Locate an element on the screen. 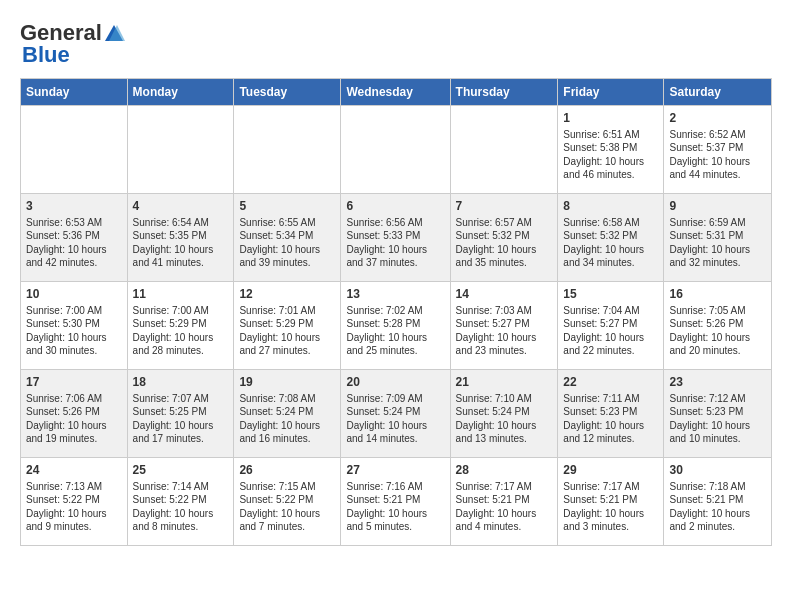  day-info: Daylight: 10 hours and 23 minutes. is located at coordinates (504, 344).